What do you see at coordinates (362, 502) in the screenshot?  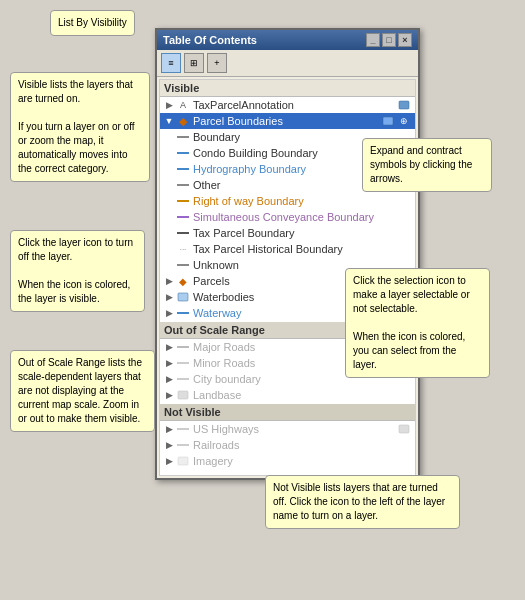 I see `callout-not-visible: Not Visible lists layers that are turned…` at bounding box center [362, 502].